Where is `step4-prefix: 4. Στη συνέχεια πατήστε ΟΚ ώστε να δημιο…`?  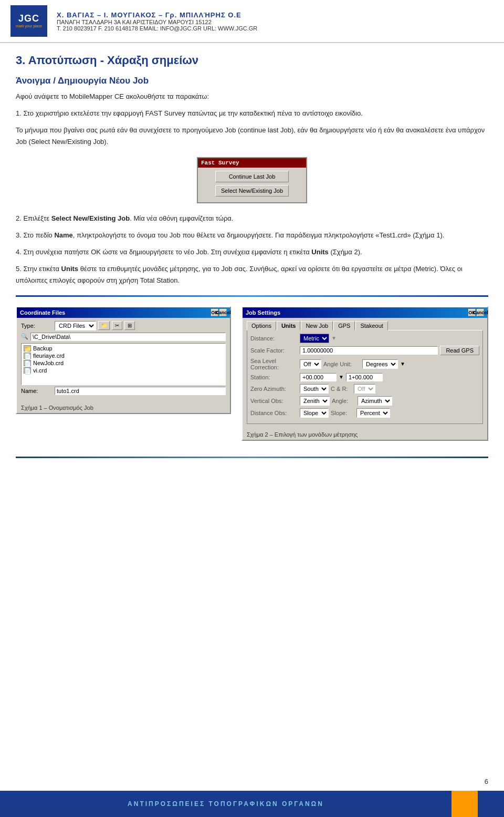
step4-prefix: 4. Στη συνέχεια πατήστε ΟΚ ώστε να δημιο… is located at coordinates (164, 252).